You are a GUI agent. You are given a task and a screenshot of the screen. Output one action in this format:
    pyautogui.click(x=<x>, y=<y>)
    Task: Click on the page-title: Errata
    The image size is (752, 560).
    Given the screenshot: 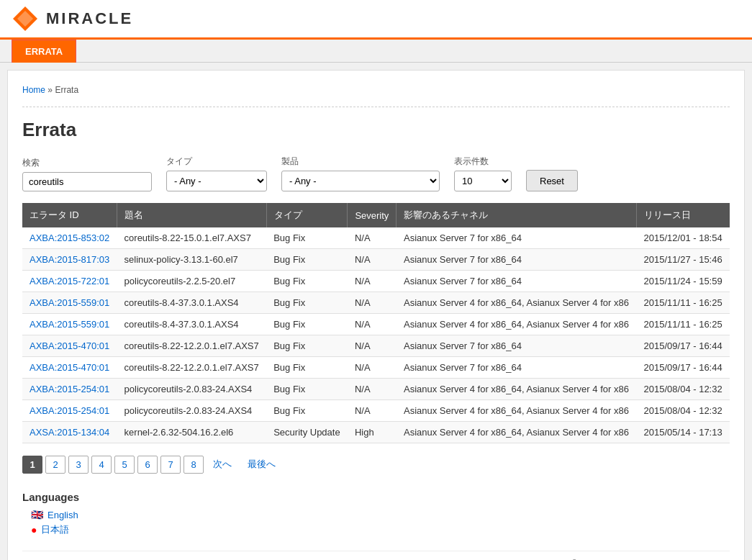 What is the action you would take?
    pyautogui.click(x=376, y=130)
    